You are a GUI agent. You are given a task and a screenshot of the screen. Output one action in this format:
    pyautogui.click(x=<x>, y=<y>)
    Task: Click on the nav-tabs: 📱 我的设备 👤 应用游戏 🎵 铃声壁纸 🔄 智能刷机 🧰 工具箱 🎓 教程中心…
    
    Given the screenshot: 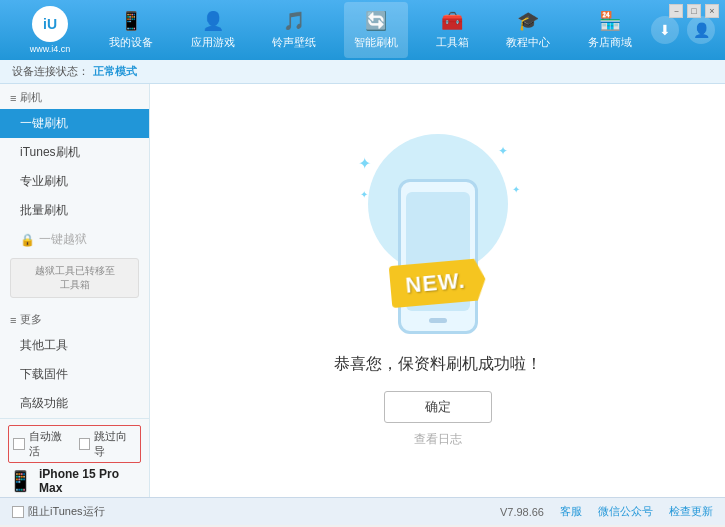 What is the action you would take?
    pyautogui.click(x=370, y=30)
    